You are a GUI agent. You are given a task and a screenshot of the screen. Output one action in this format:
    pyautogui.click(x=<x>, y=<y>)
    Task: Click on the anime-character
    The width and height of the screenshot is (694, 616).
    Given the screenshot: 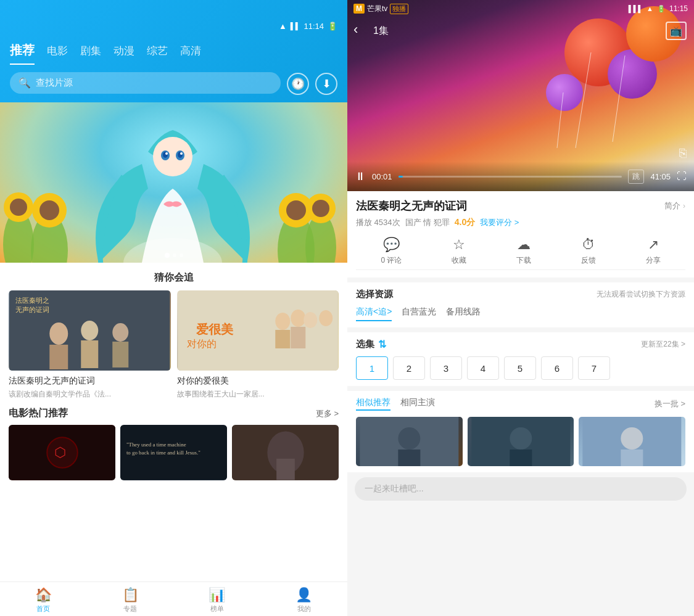 What is the action you would take?
    pyautogui.click(x=173, y=183)
    